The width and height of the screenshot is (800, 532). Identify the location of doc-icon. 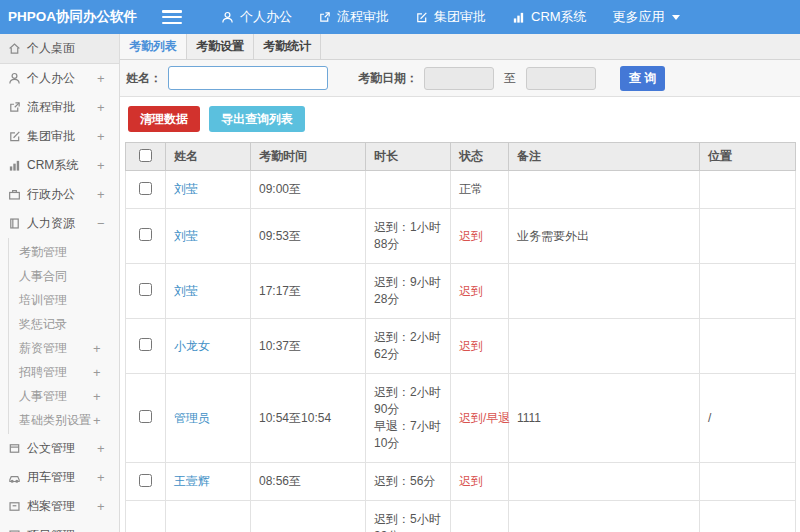
(14, 448).